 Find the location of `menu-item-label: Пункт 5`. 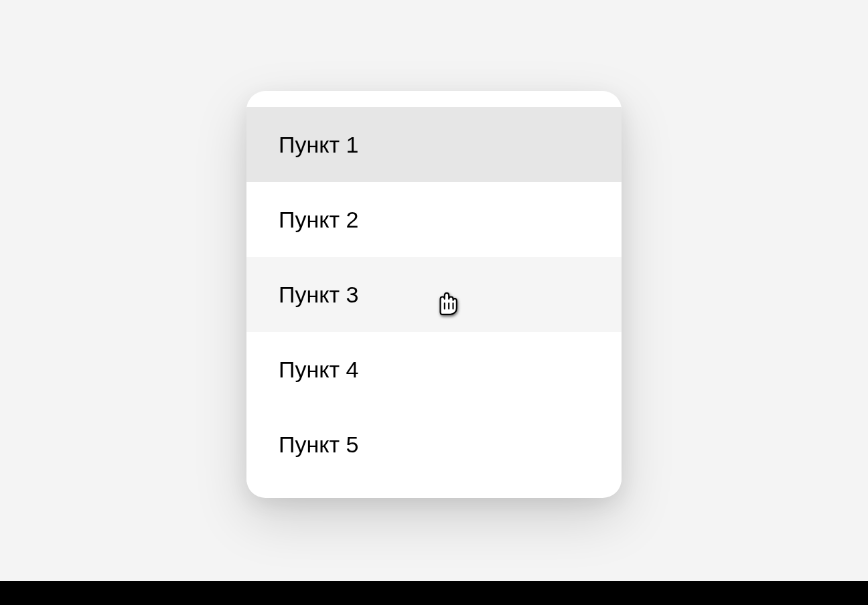

menu-item-label: Пункт 5 is located at coordinates (319, 444).